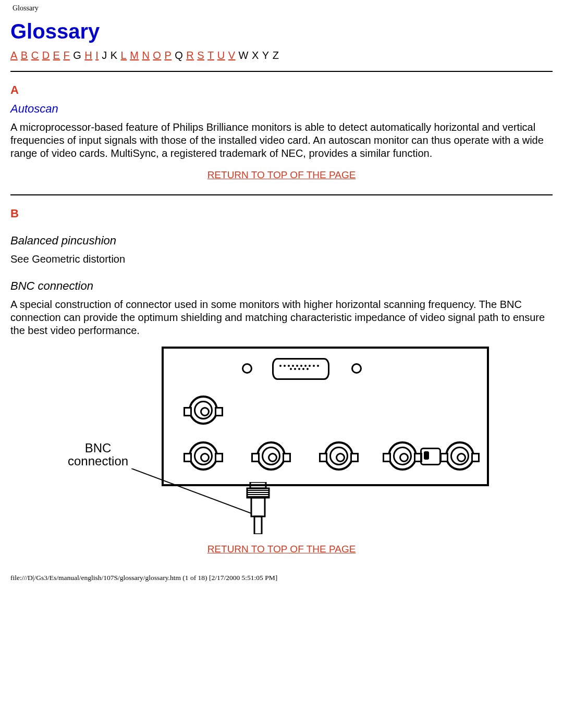 The image size is (563, 728). Describe the element at coordinates (179, 55) in the screenshot. I see `alpha-nav-q: Q` at that location.